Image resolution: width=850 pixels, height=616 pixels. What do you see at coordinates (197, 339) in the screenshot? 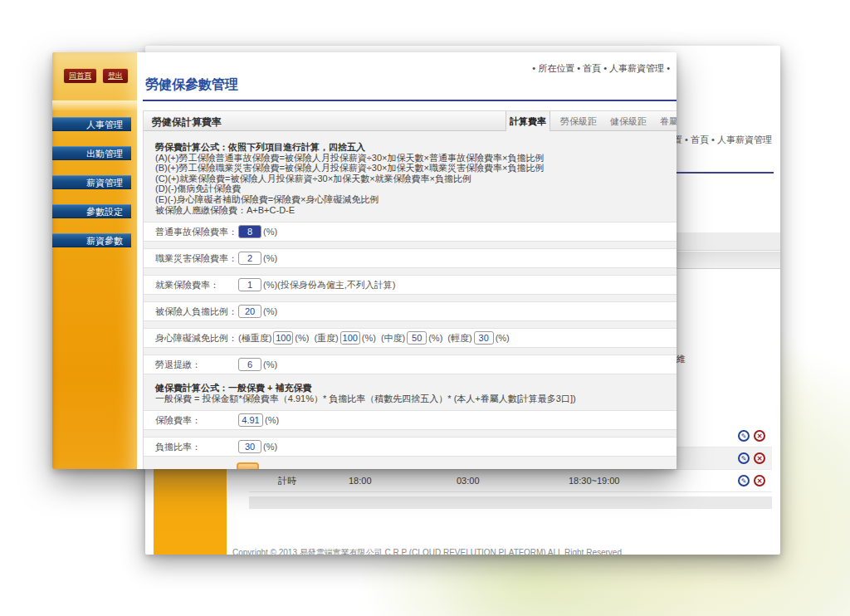
I see `field-label: 身心障礙減免比例：` at bounding box center [197, 339].